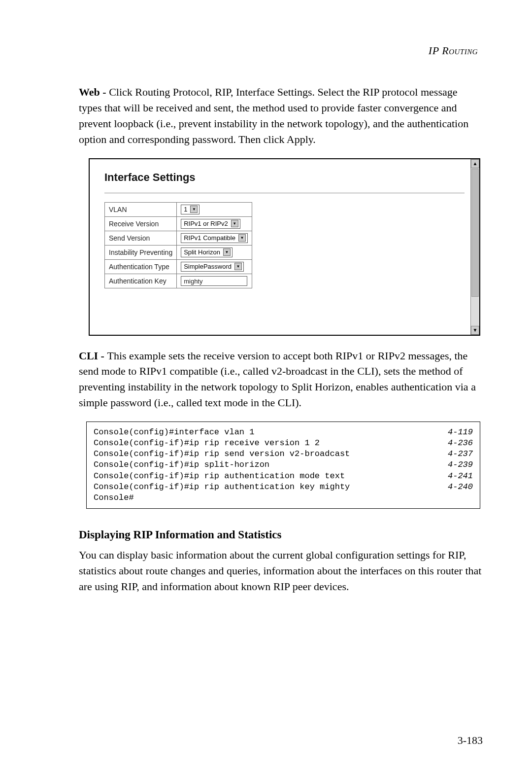  What do you see at coordinates (178, 238) in the screenshot?
I see `row-send-version: Send Version RIPv1 Compatible ▼` at bounding box center [178, 238].